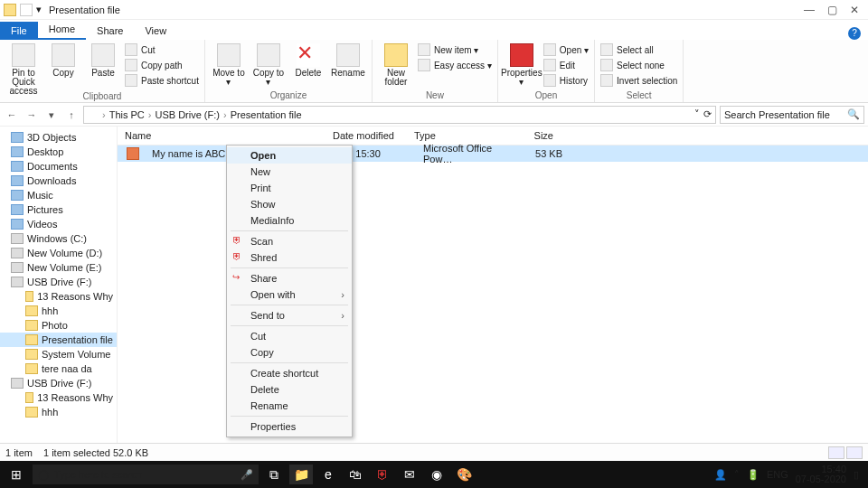 This screenshot has height=488, width=868. Describe the element at coordinates (269, 64) in the screenshot. I see `copy-to-button: Copy to ▾` at that location.